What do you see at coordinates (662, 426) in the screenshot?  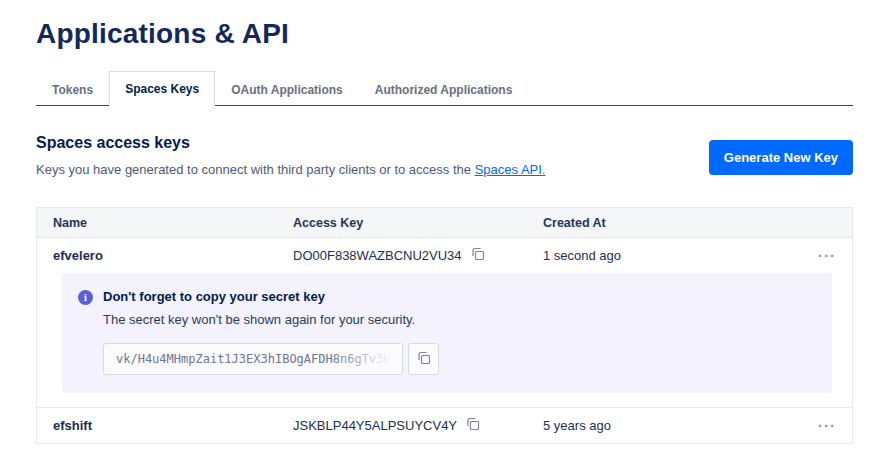 I see `created-at-value: 5 years ago` at bounding box center [662, 426].